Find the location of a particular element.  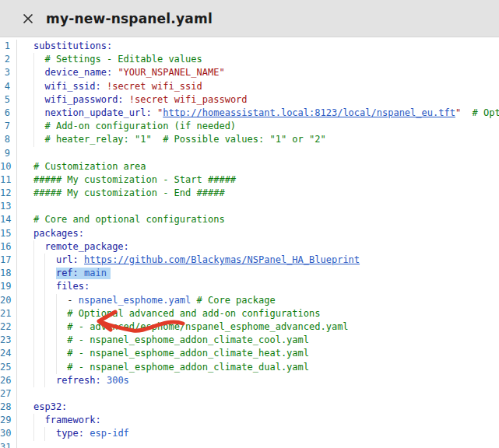

line-number: 11 is located at coordinates (9, 180).